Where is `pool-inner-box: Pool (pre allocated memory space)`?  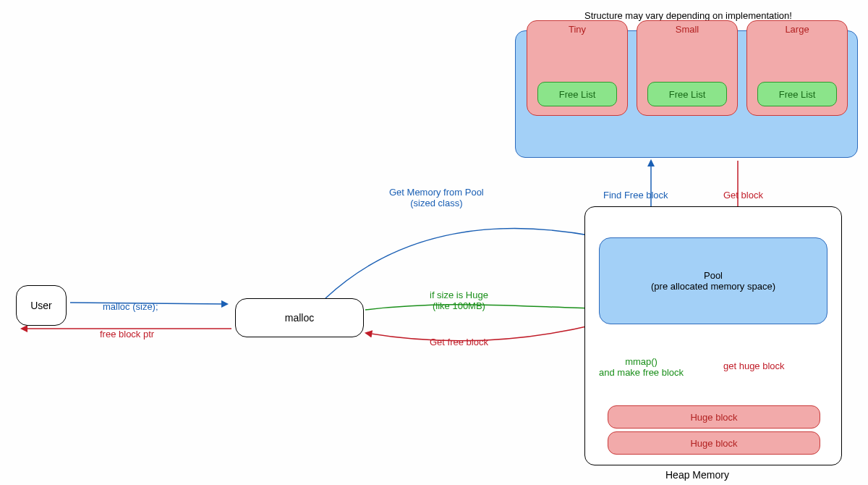
pool-inner-box: Pool (pre allocated memory space) is located at coordinates (713, 281).